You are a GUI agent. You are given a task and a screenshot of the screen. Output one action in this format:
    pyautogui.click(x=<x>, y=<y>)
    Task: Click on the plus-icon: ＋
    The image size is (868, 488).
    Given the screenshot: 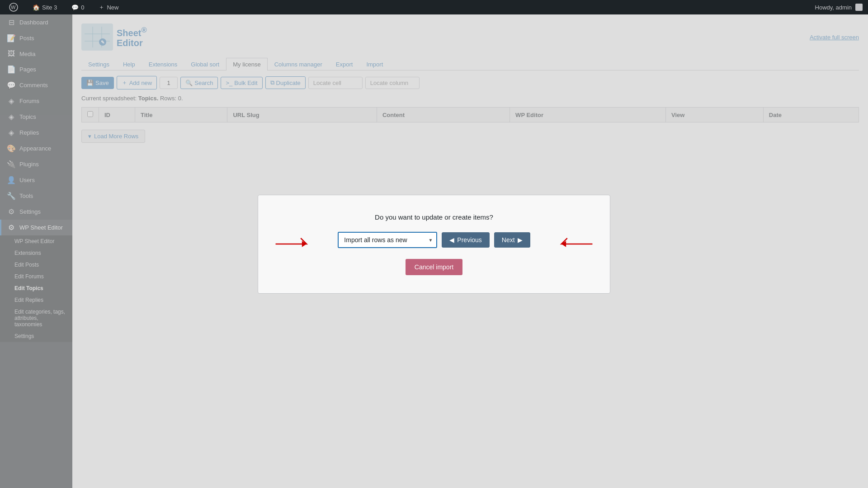 What is the action you would take?
    pyautogui.click(x=101, y=7)
    